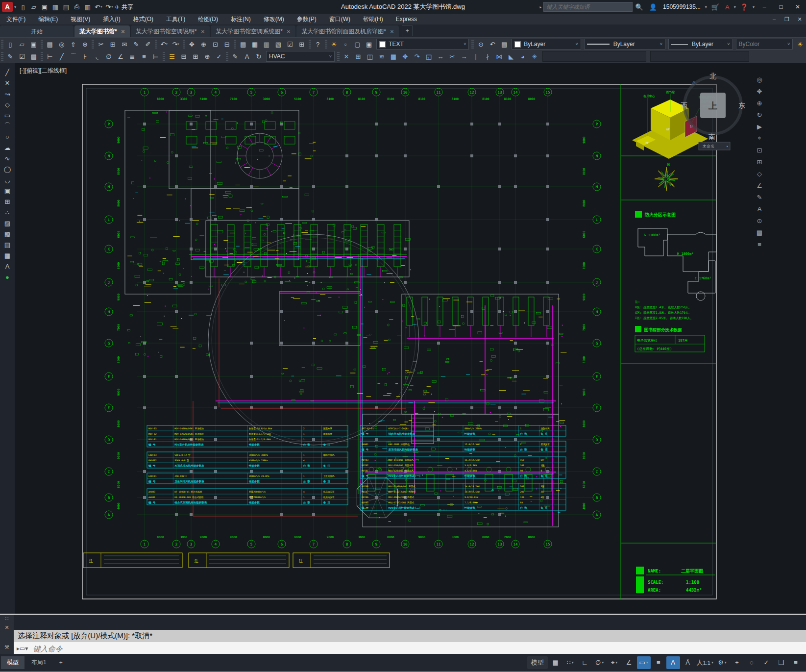 The image size is (806, 672). Describe the element at coordinates (759, 244) in the screenshot. I see `list-tool-icon: ≡` at that location.